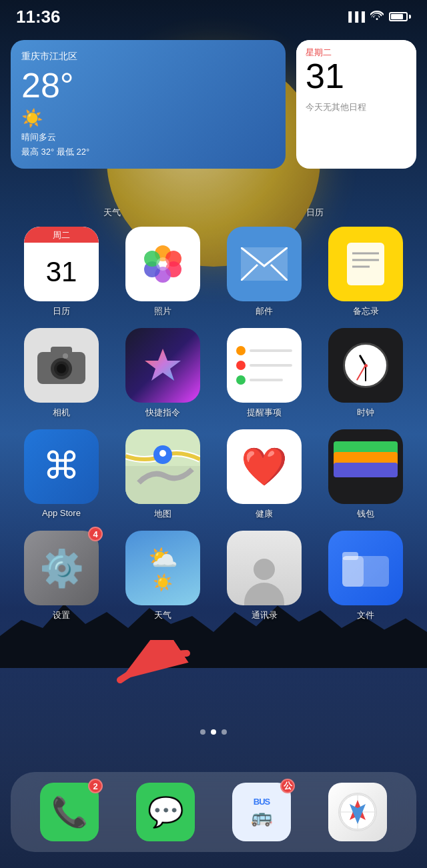  Describe the element at coordinates (61, 413) in the screenshot. I see `camera-app-label: 相机` at that location.